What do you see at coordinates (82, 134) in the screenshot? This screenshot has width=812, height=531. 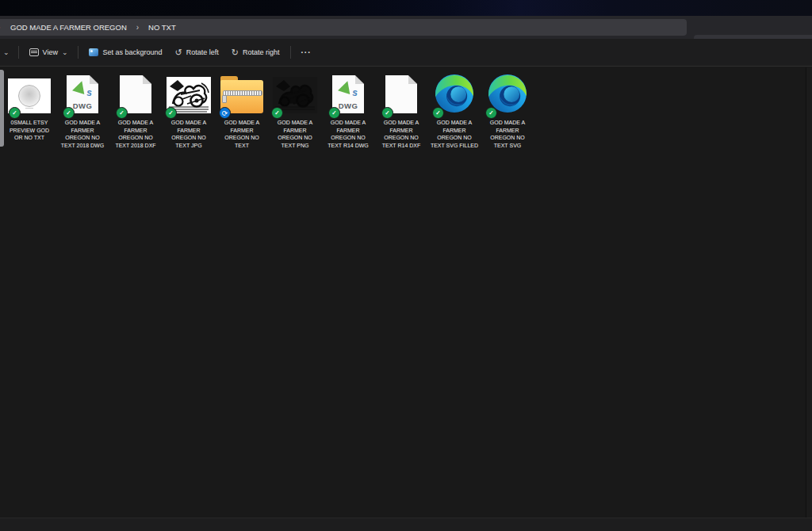 I see `file-label: GOD MADE A FARMER OREGON NO TEXT 2018 DW…` at bounding box center [82, 134].